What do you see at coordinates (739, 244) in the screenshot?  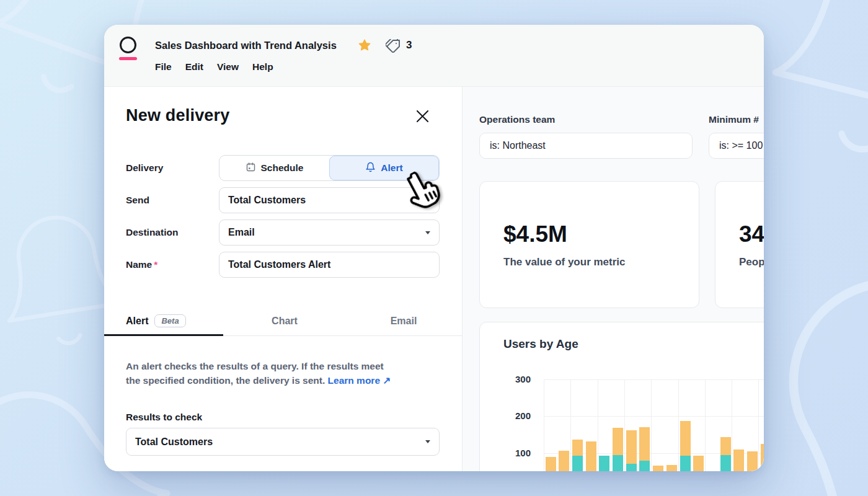 I see `metric-card: 34 Peop` at bounding box center [739, 244].